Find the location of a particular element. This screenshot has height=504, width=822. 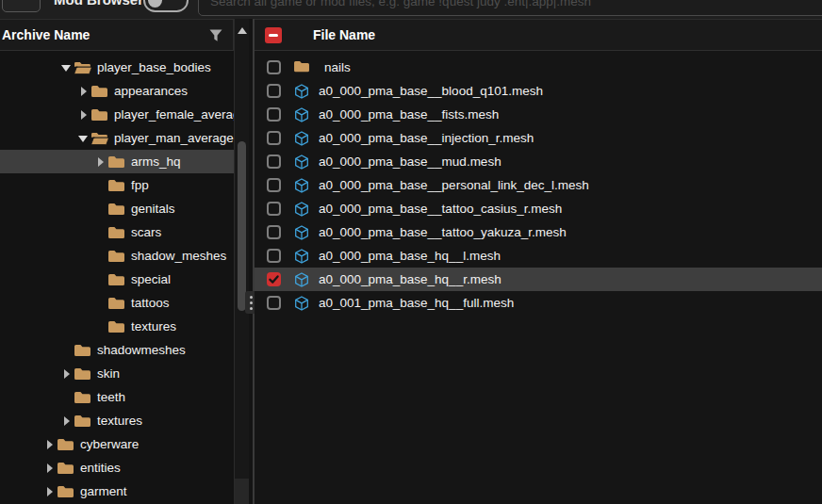

archive-name-header: Archive Name is located at coordinates (117, 35).